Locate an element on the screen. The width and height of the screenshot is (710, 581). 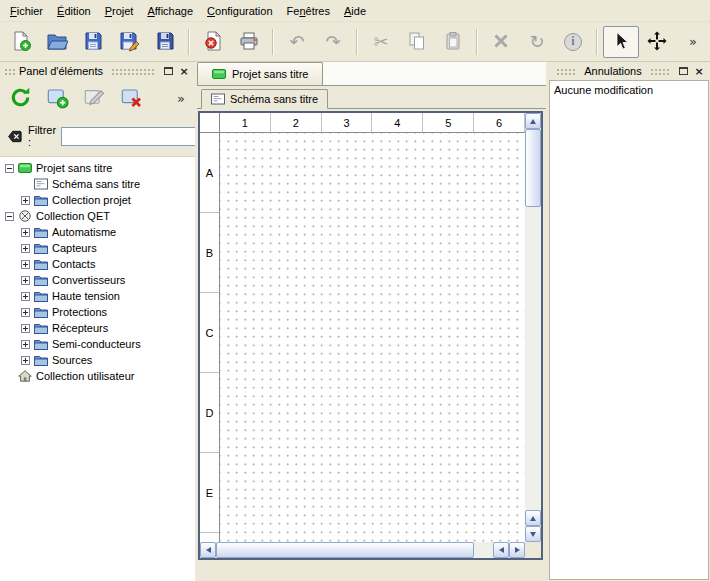
tree-item-collection-qet: Collection QET is located at coordinates (98, 216).